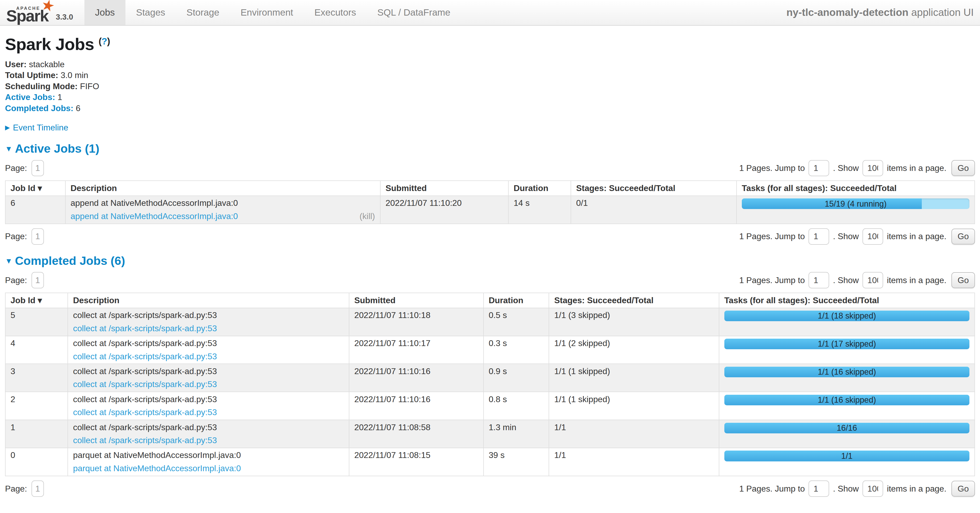  Describe the element at coordinates (490, 237) in the screenshot. I see `pager-row: Page:11 Pages. Jump to. Showitems in a p…` at that location.